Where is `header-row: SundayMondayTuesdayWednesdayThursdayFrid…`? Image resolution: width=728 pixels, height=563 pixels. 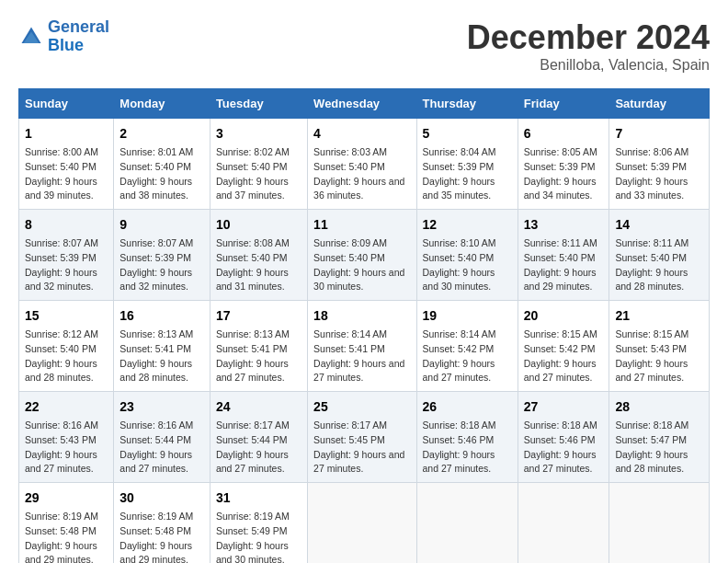 header-row: SundayMondayTuesdayWednesdayThursdayFrid… is located at coordinates (364, 104).